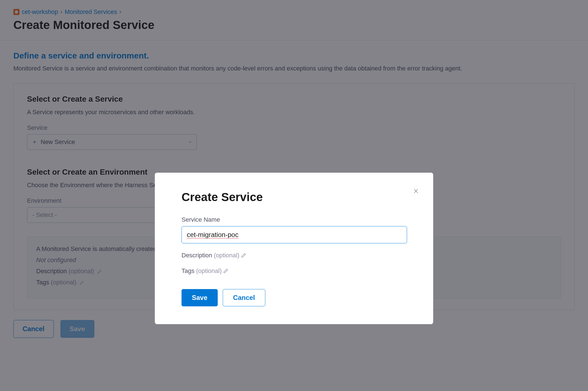 The image size is (588, 391). I want to click on modal-cancel-button: Cancel, so click(244, 298).